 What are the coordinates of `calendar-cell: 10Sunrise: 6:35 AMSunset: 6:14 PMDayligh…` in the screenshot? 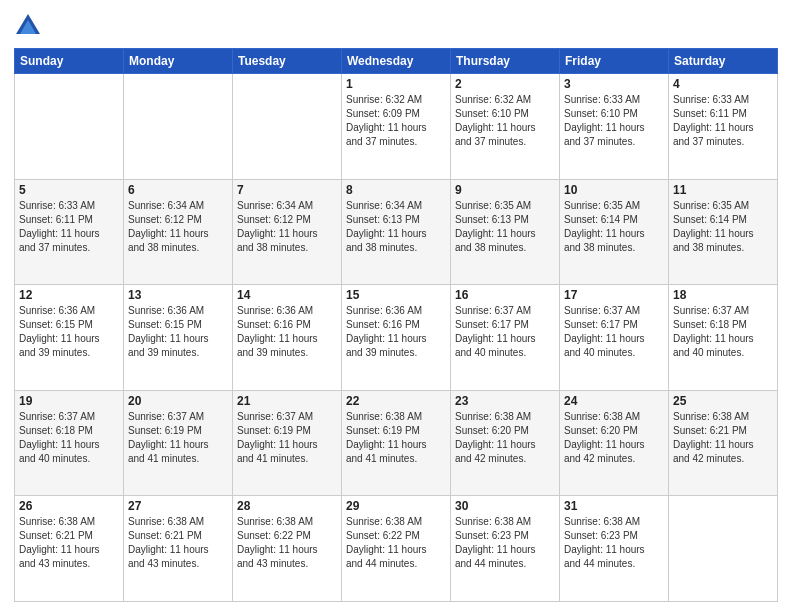 It's located at (614, 232).